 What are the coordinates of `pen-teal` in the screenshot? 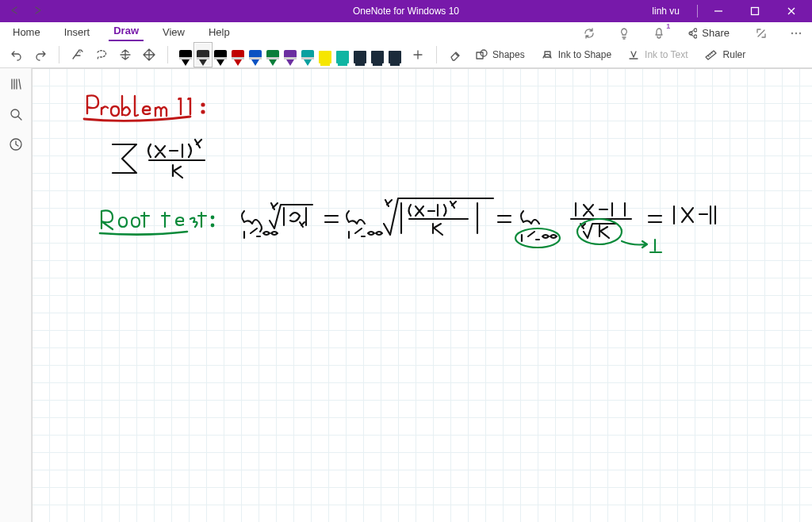 It's located at (308, 55).